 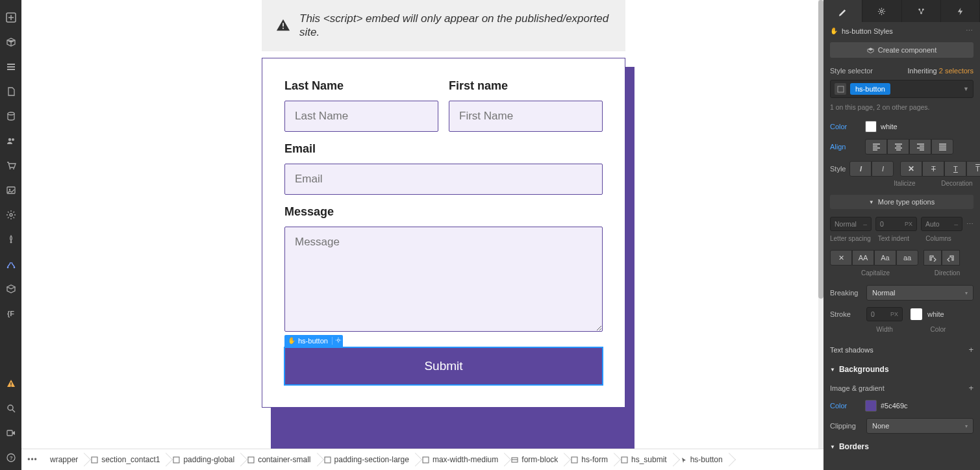 What do you see at coordinates (32, 460) in the screenshot?
I see `breadcrumb-more: •••` at bounding box center [32, 460].